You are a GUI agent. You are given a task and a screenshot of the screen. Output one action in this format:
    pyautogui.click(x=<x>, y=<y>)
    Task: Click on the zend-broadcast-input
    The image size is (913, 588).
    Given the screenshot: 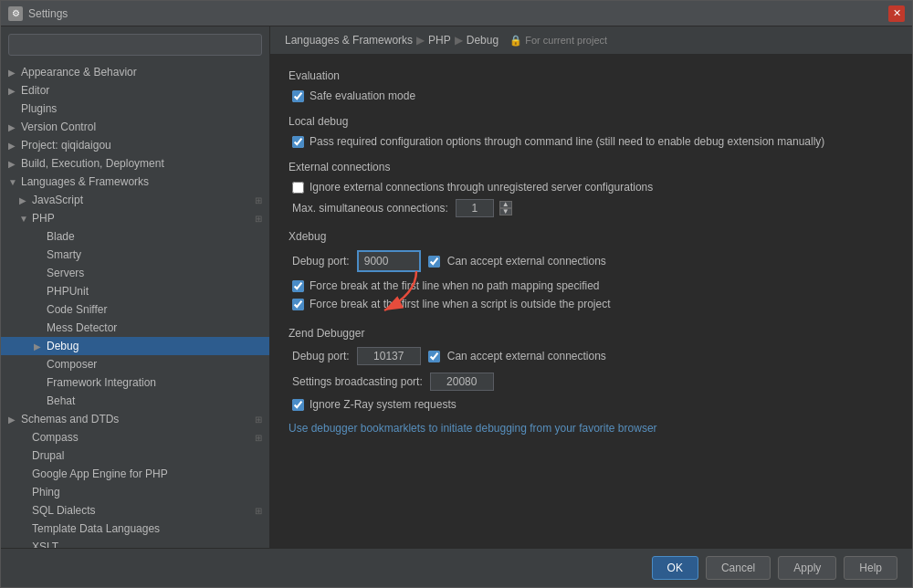 What is the action you would take?
    pyautogui.click(x=462, y=382)
    